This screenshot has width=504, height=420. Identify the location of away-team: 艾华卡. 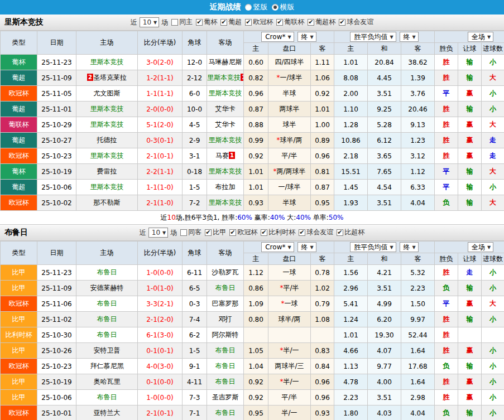
(225, 125).